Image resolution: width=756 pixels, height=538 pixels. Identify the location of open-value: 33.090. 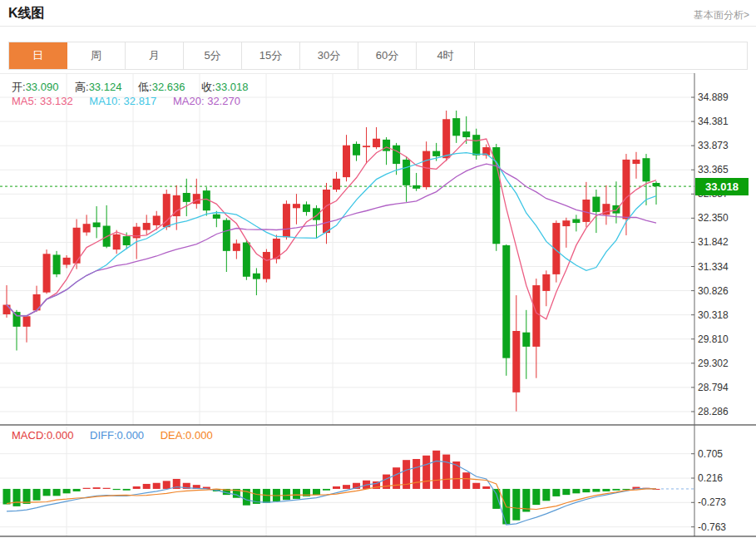
(42, 86).